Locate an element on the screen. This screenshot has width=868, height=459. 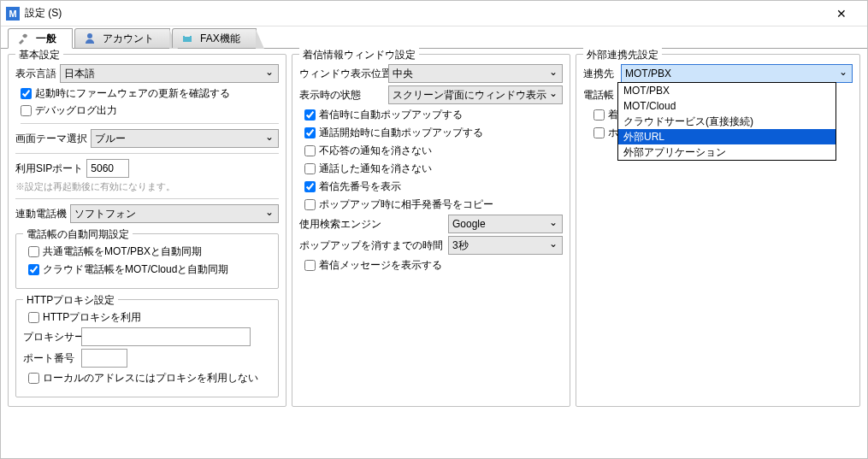
cb-auto-popup-incoming is located at coordinates (310, 115).